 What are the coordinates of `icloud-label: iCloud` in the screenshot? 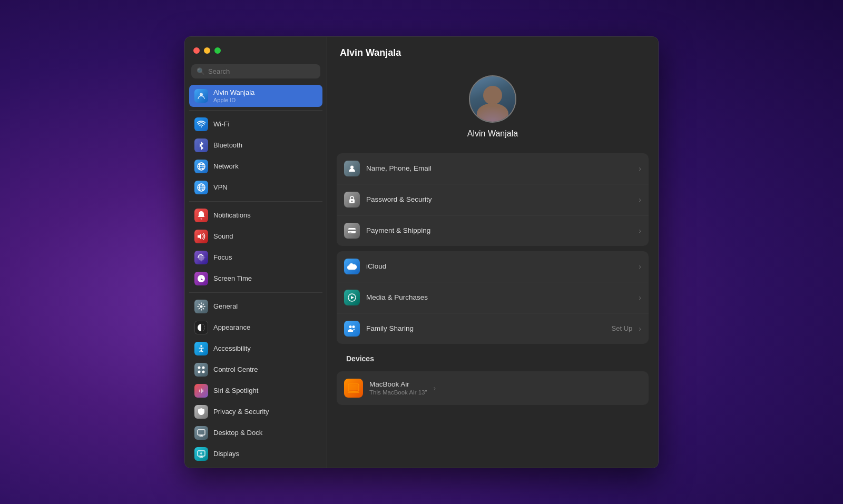 It's located at (499, 266).